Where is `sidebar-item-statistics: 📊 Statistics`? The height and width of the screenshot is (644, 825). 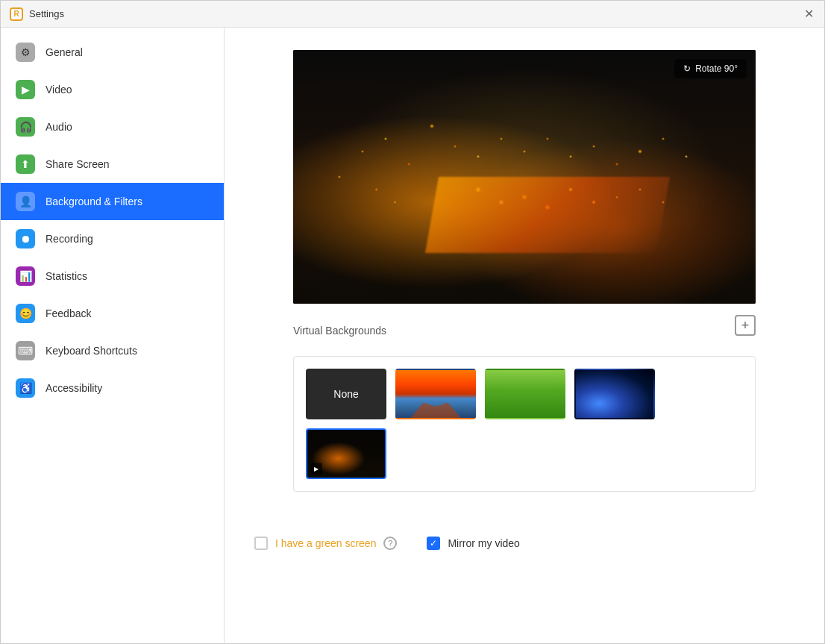 sidebar-item-statistics: 📊 Statistics is located at coordinates (112, 276).